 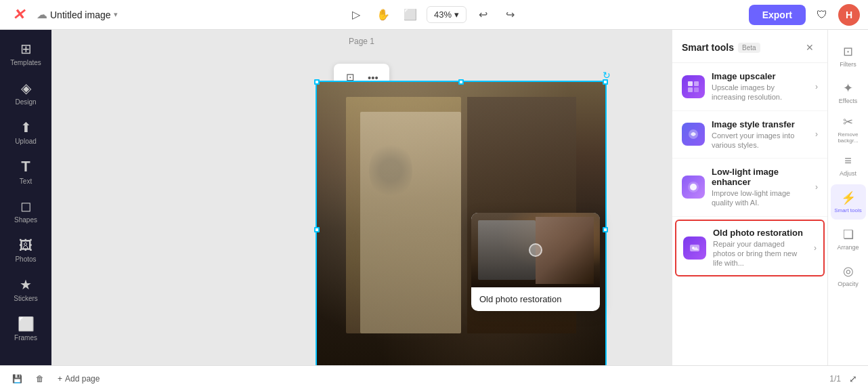 I want to click on sidebar-item-text: T Text, so click(x=26, y=171).